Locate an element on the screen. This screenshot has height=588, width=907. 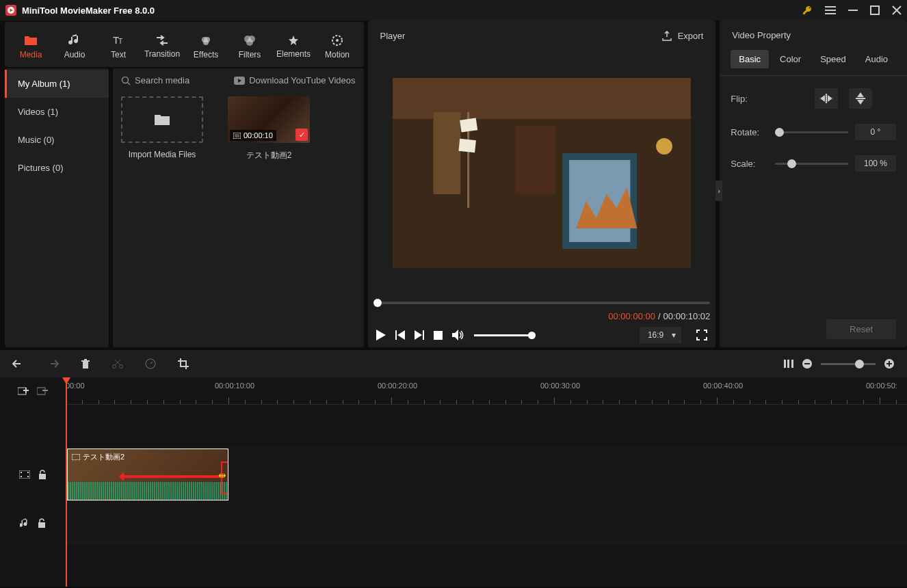
prop-tab-color: Color is located at coordinates (791, 59).